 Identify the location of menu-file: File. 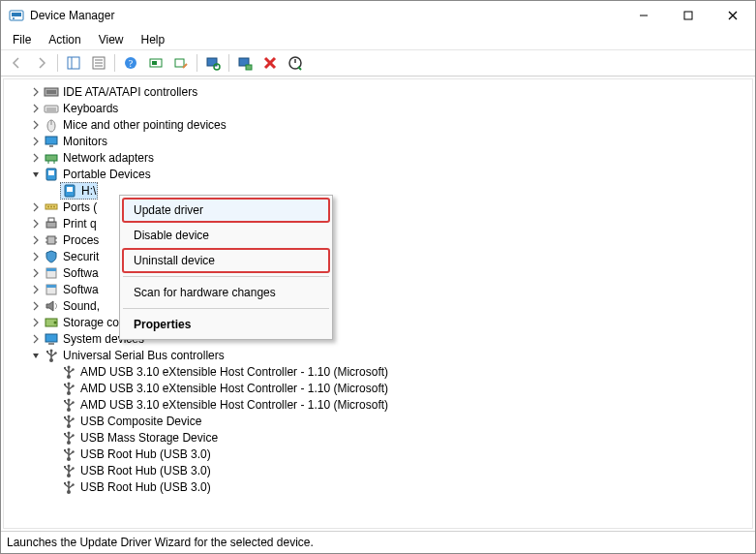
(21, 40).